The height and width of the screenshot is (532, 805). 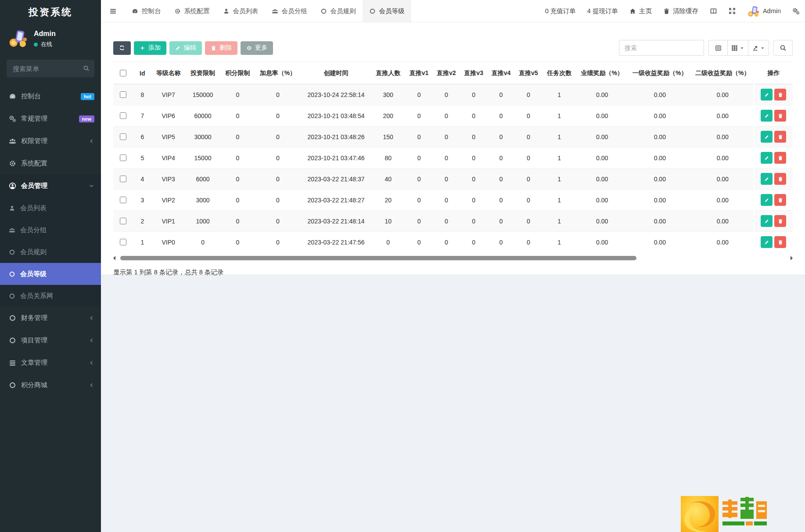 I want to click on more-button: 更多, so click(x=257, y=48).